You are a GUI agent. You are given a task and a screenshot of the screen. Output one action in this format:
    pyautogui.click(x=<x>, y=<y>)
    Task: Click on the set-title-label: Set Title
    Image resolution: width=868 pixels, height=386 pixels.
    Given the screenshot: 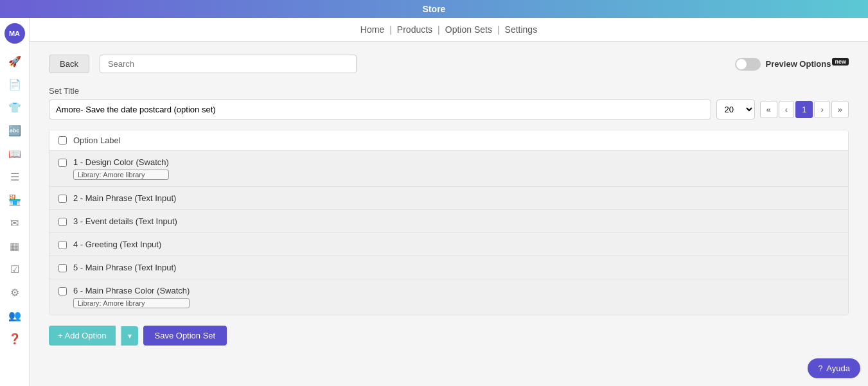 What is the action you would take?
    pyautogui.click(x=448, y=91)
    